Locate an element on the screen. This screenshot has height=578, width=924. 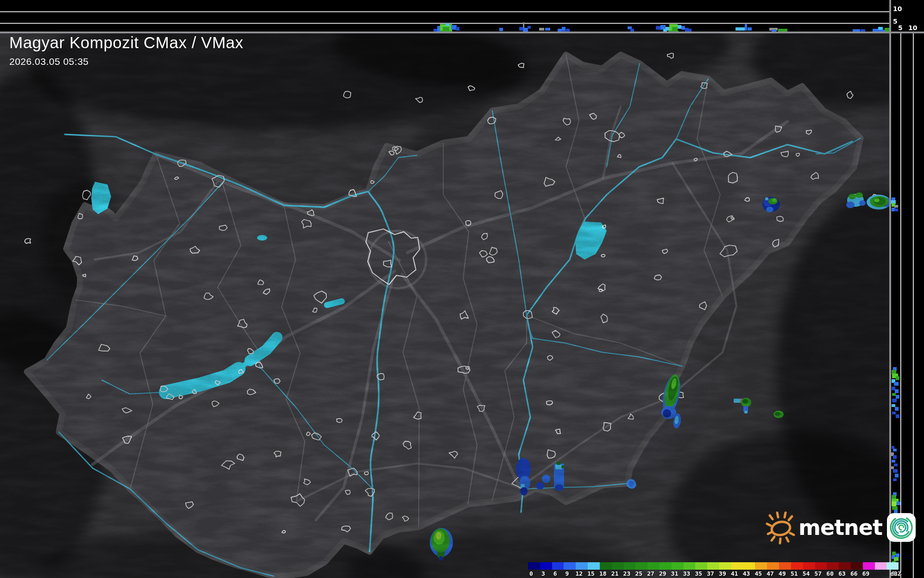
legend-tick-label: 3 is located at coordinates (543, 574).